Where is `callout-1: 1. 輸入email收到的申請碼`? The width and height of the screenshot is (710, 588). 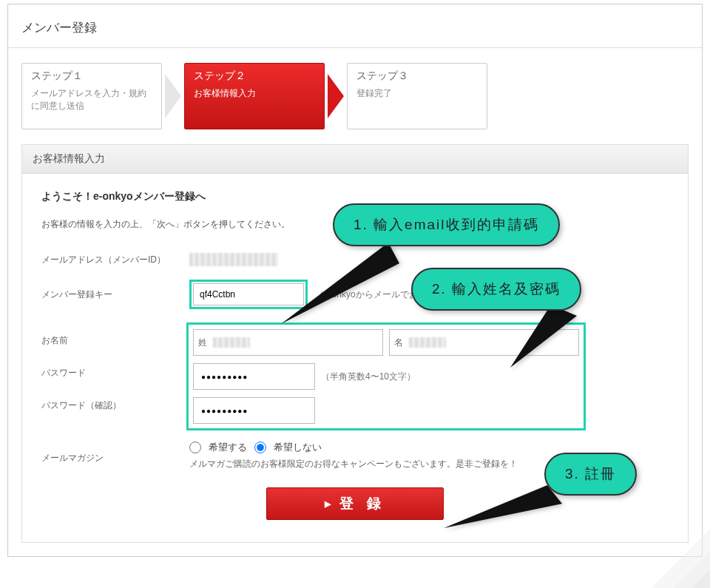
callout-1: 1. 輸入email收到的申請碼 is located at coordinates (447, 225).